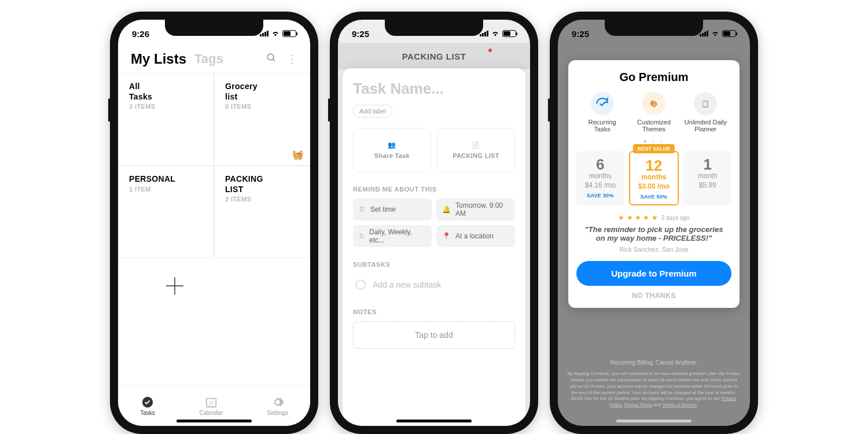 The width and height of the screenshot is (868, 434). I want to click on plan-6-months: 6 months $4.16 /mo SAVE 30%, so click(601, 178).